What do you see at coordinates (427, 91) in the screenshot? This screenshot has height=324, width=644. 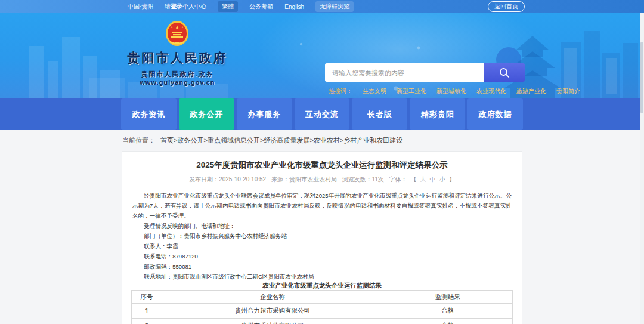 I see `hot-search-row: 热搜词： 生态文明 新型工业化 新型城镇化 农业现代化 旅游产业化 贵阳简介` at bounding box center [427, 91].